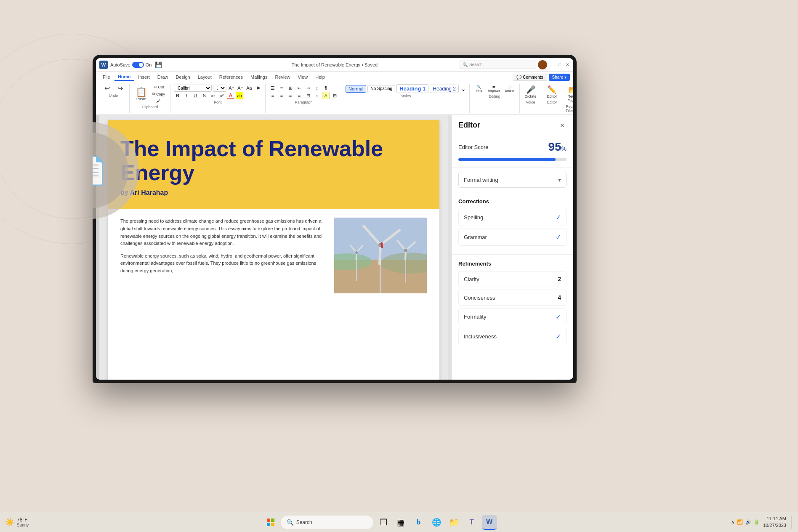 Image resolution: width=798 pixels, height=532 pixels. I want to click on formality-item: Formality ✓, so click(513, 317).